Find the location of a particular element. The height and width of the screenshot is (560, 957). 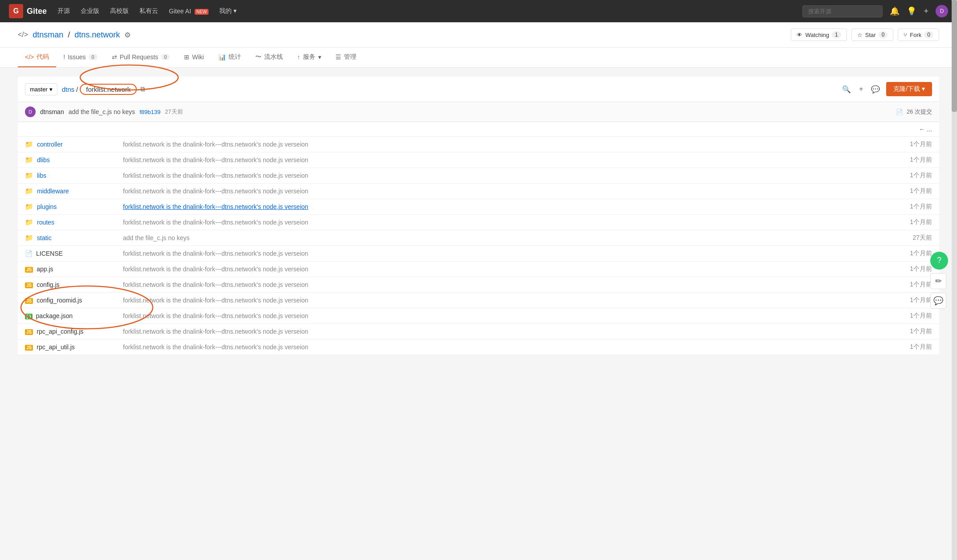

table-row: 📁 static add the file_c.js no keys 27天前 is located at coordinates (478, 238).